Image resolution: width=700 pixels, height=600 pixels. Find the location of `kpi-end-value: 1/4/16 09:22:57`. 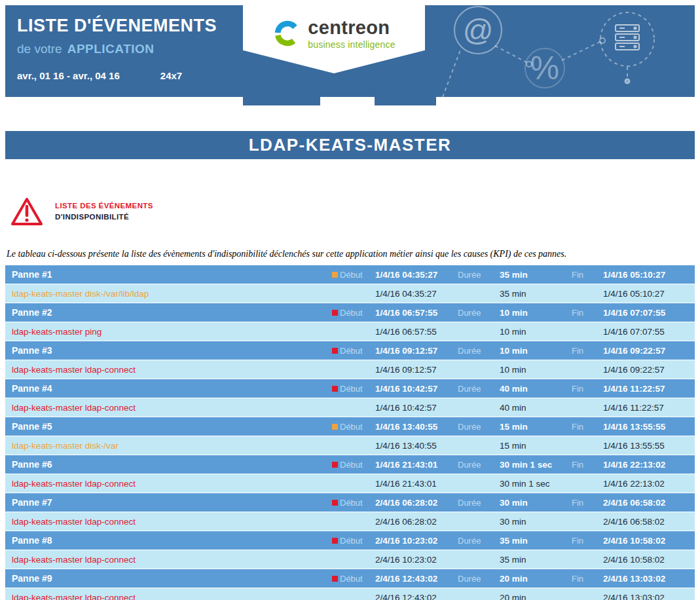

kpi-end-value: 1/4/16 09:22:57 is located at coordinates (649, 369).